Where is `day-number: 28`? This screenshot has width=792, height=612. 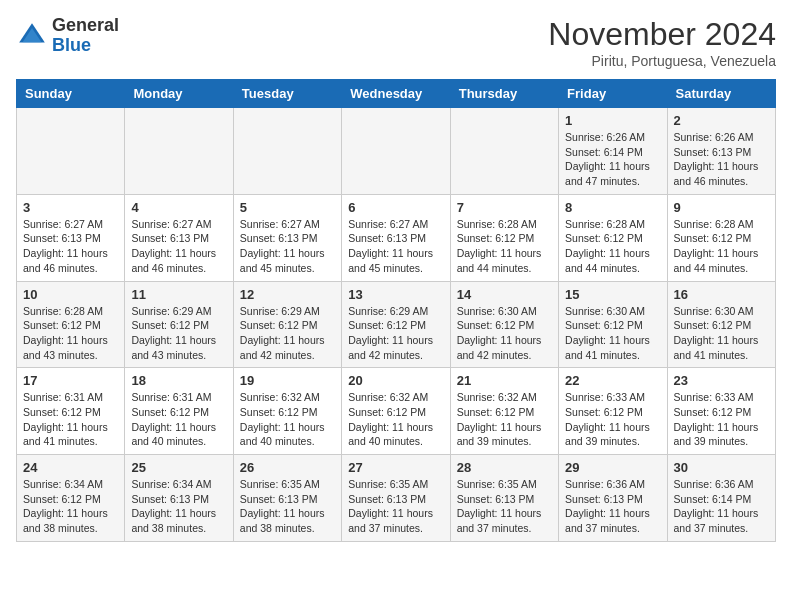 day-number: 28 is located at coordinates (504, 468).